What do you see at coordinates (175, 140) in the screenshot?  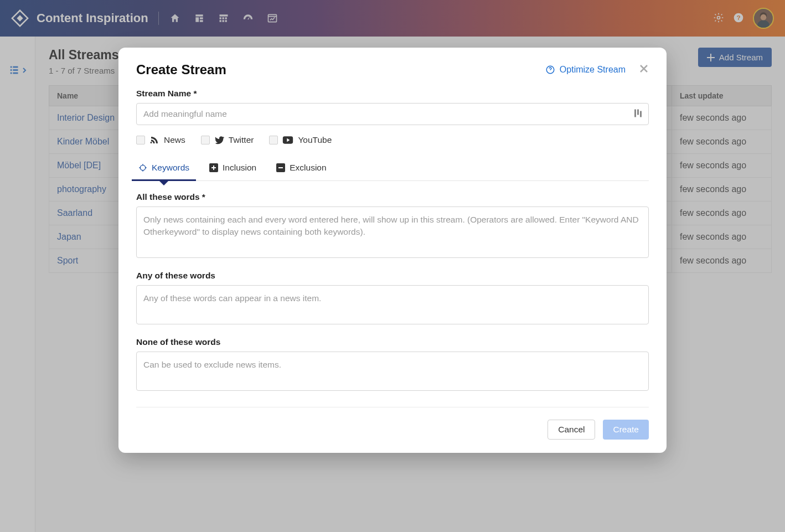 I see `source-news-label: News` at bounding box center [175, 140].